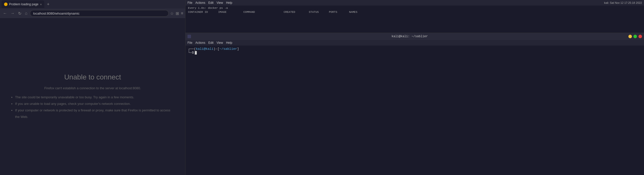 The image size is (644, 175). Describe the element at coordinates (211, 3) in the screenshot. I see `menu-edit: Edit` at that location.